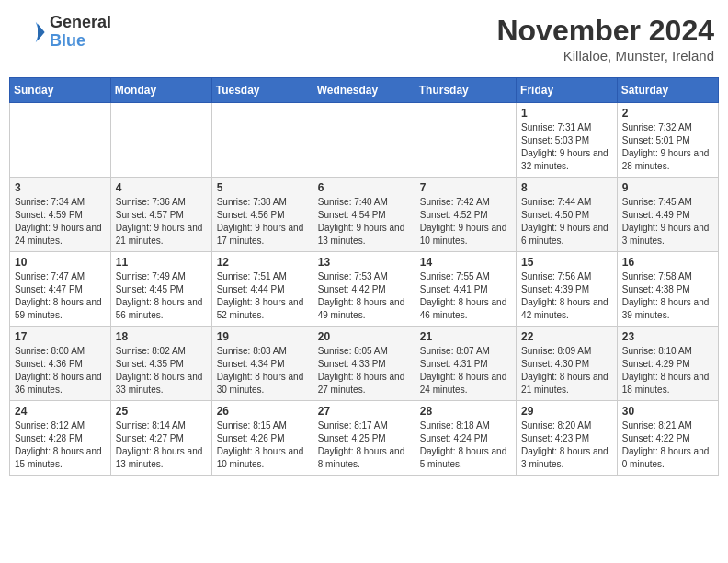 This screenshot has width=728, height=563. Describe the element at coordinates (262, 364) in the screenshot. I see `day-cell: 19Sunrise: 8:03 AMSunset: 4:34 PMDayligh…` at that location.